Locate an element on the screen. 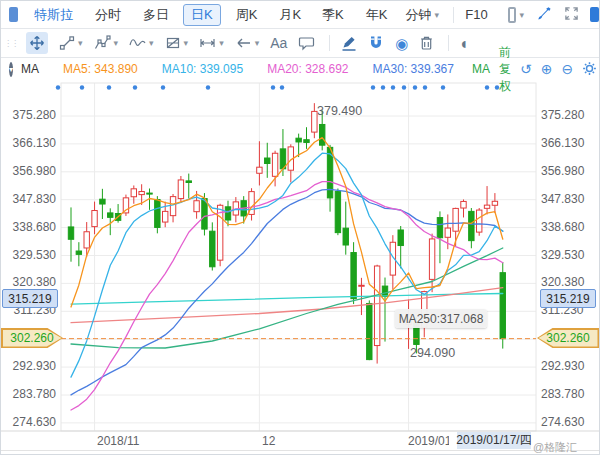 Image resolution: width=600 pixels, height=455 pixels. tab-fenshi: 分时 is located at coordinates (108, 15).